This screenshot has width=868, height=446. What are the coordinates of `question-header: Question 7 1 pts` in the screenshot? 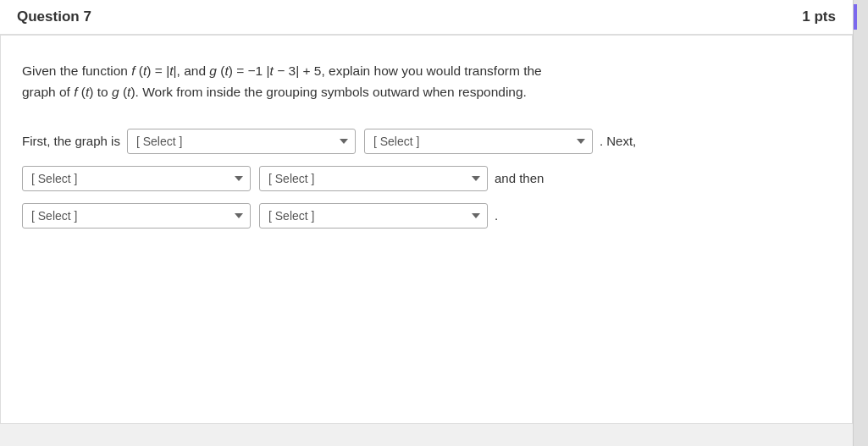 It's located at (427, 17).